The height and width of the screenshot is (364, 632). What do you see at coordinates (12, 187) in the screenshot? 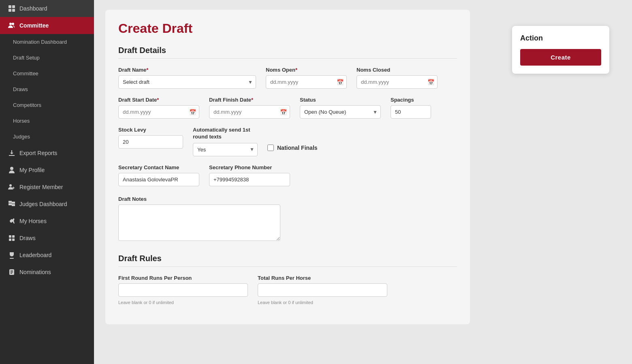
I see `persons-icon` at bounding box center [12, 187].